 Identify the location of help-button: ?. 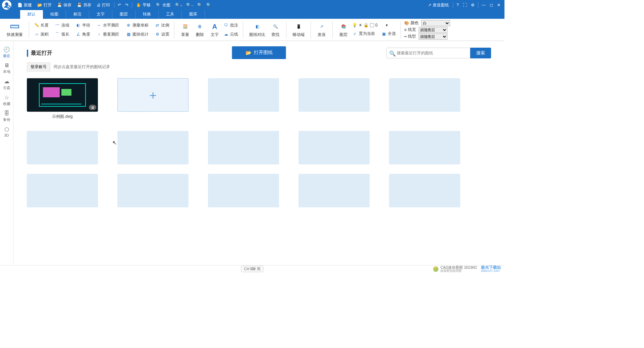
(458, 5).